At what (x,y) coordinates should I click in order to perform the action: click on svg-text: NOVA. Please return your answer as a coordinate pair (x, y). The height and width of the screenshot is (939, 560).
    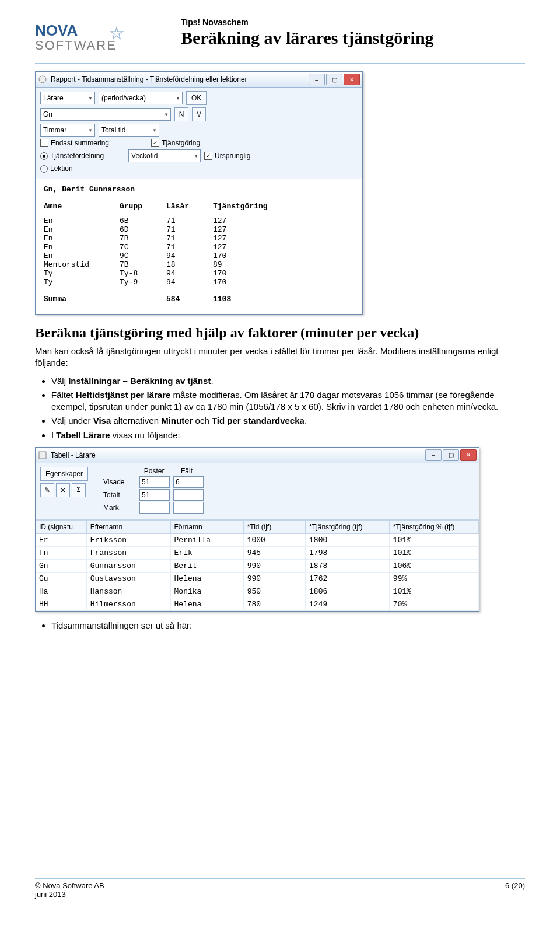
    Looking at the image, I should click on (56, 30).